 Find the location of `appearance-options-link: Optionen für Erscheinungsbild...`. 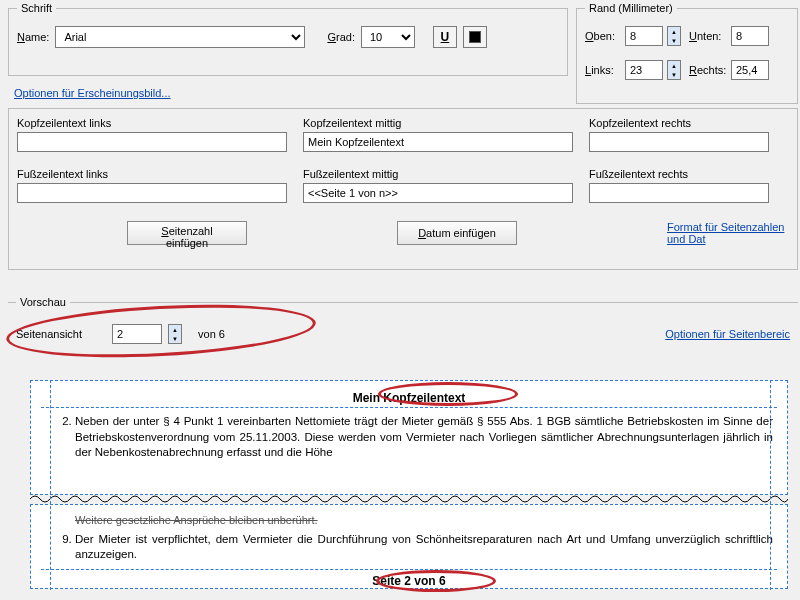

appearance-options-link: Optionen für Erscheinungsbild... is located at coordinates (92, 93).